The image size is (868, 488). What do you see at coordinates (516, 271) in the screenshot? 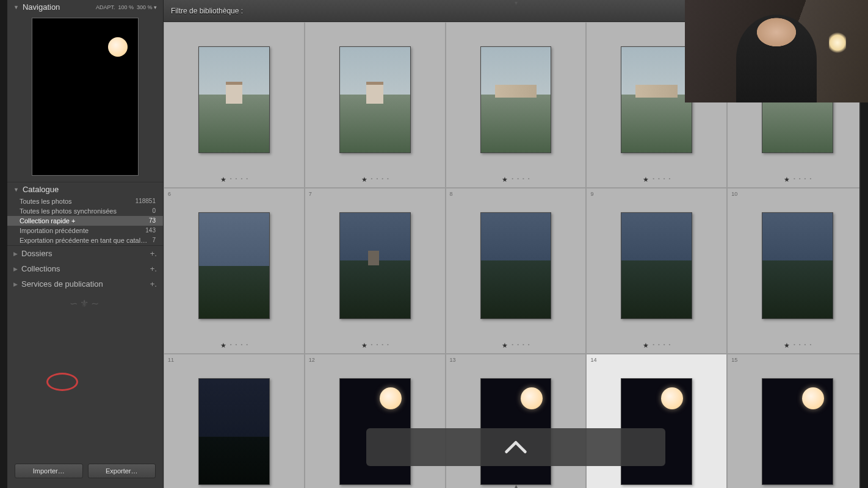
I see `grid-cell: 8 ★••••` at bounding box center [516, 271].